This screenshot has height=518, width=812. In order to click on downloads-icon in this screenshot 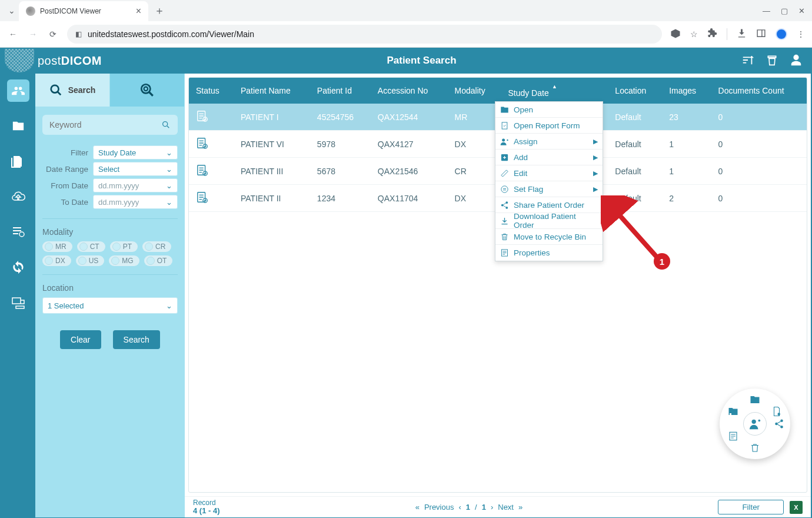, I will do `click(741, 34)`.